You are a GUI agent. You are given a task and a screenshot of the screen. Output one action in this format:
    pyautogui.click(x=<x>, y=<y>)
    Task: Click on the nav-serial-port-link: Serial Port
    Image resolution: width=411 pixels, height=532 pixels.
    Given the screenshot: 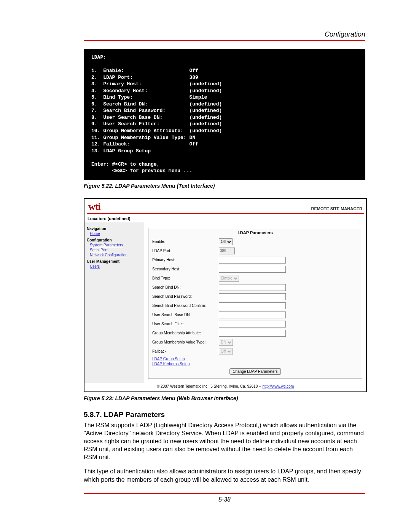 What is the action you would take?
    pyautogui.click(x=116, y=250)
    